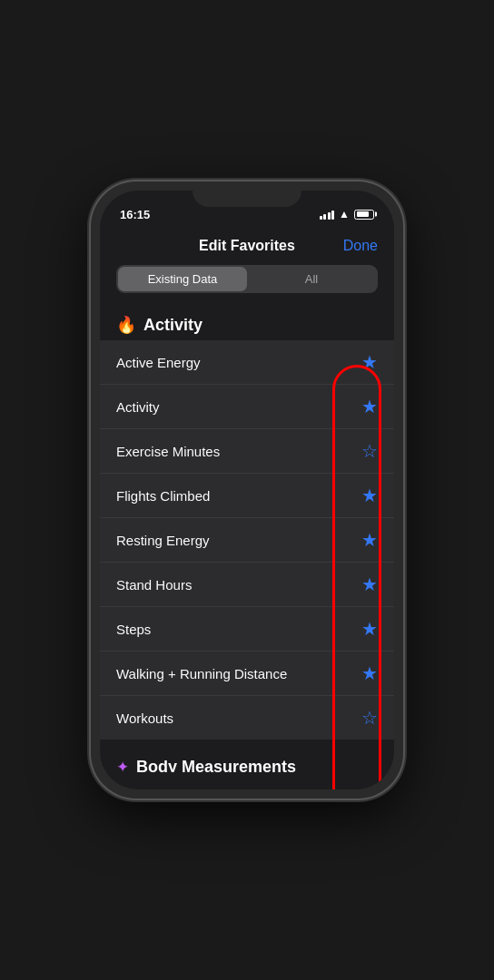  What do you see at coordinates (370, 718) in the screenshot?
I see `favorite-star-workouts` at bounding box center [370, 718].